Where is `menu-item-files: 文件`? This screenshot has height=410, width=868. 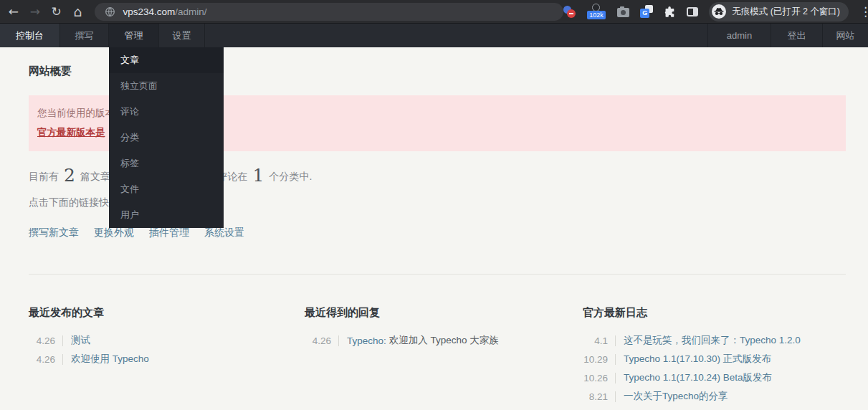
menu-item-files: 文件 is located at coordinates (166, 189).